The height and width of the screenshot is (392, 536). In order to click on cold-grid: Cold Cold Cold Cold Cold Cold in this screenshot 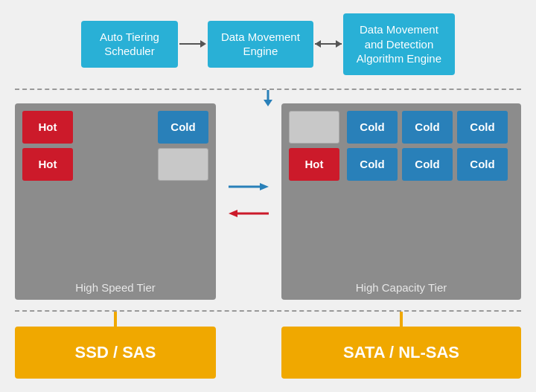, I will do `click(427, 146)`.